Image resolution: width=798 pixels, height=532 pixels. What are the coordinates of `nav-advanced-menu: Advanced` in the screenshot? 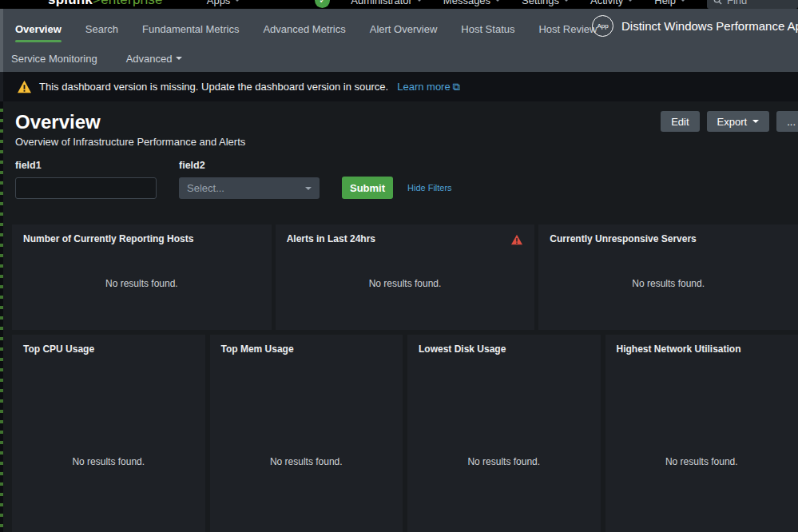 It's located at (155, 59).